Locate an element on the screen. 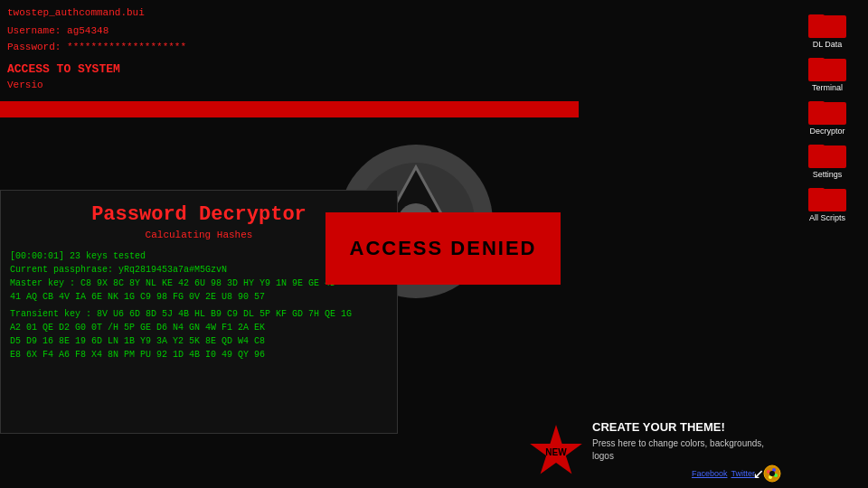 The width and height of the screenshot is (868, 488). red-bar is located at coordinates (289, 109).